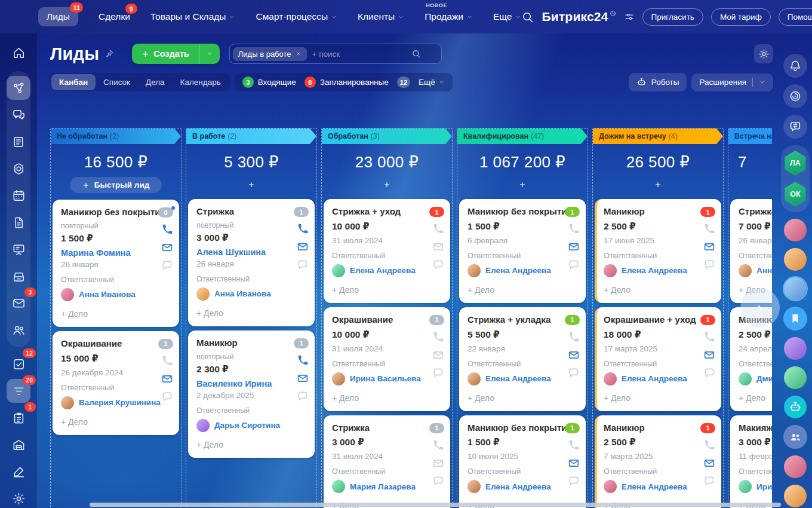 The image size is (812, 508). Describe the element at coordinates (522, 136) in the screenshot. I see `column-header: Квалифицирован(47)` at that location.